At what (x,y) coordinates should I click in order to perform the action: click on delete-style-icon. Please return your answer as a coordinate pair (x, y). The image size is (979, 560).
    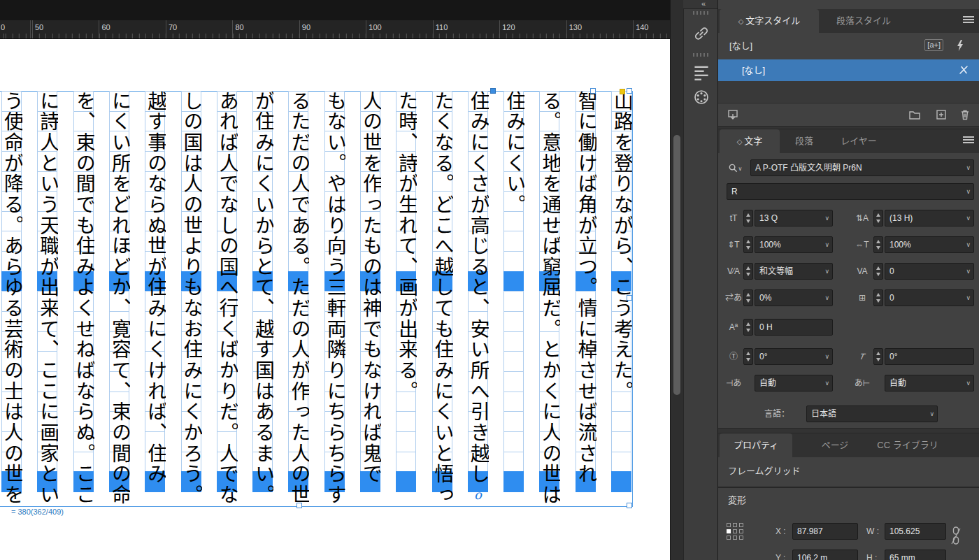
    Looking at the image, I should click on (965, 115).